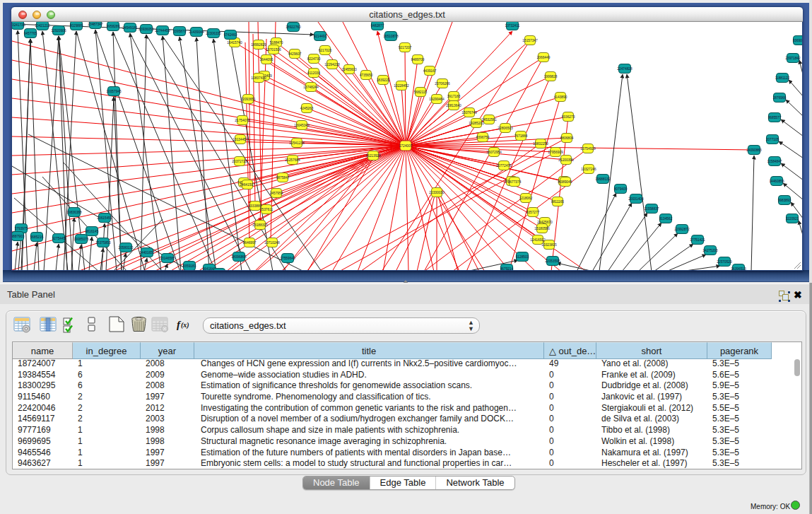 This screenshot has width=812, height=514. What do you see at coordinates (248, 99) in the screenshot?
I see `svg-text: 22093651` at bounding box center [248, 99].